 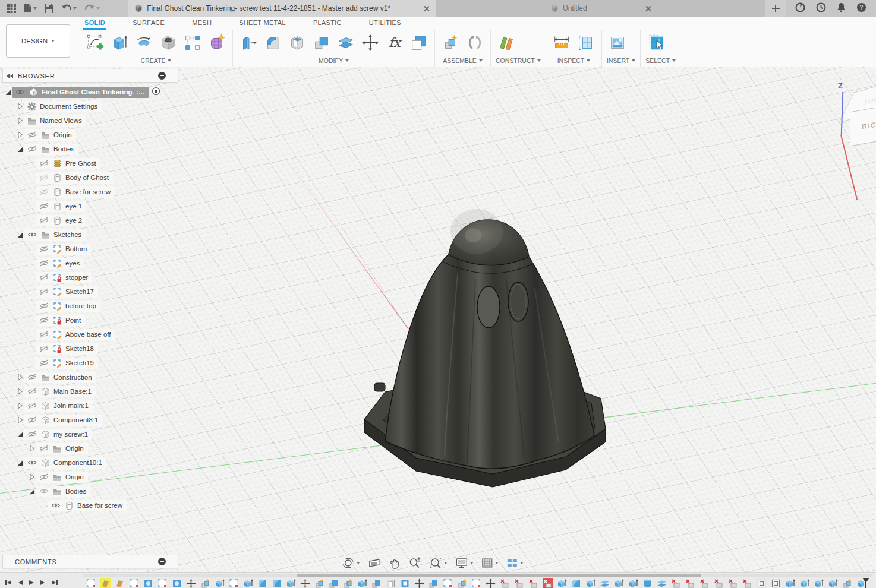 I want to click on panel-minus-icon, so click(x=162, y=76).